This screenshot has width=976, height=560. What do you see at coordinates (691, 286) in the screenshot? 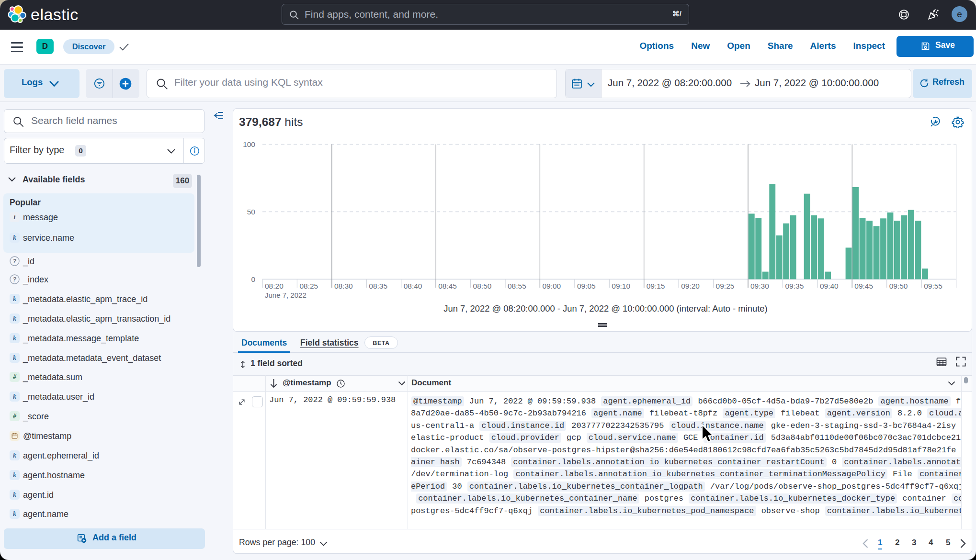
I see `svg-text: 09:20` at bounding box center [691, 286].